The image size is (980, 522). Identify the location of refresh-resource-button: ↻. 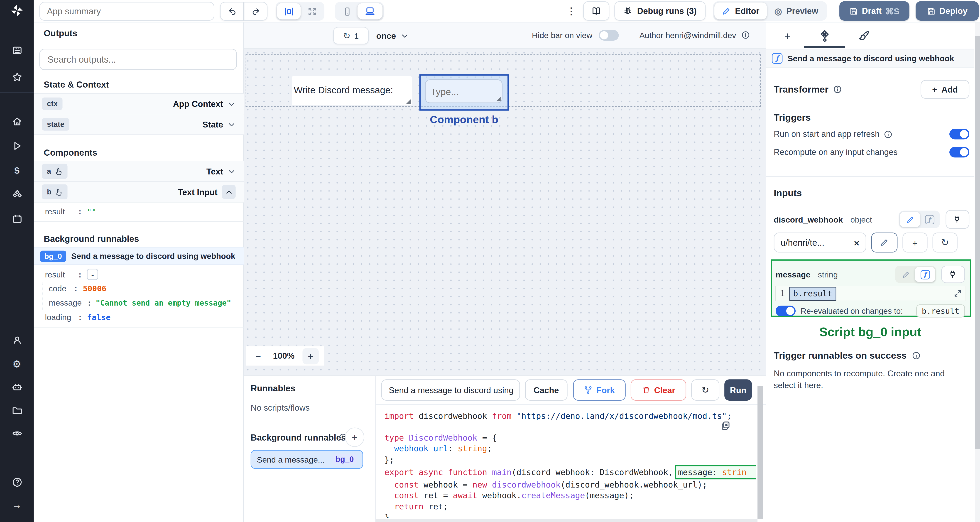
(945, 243).